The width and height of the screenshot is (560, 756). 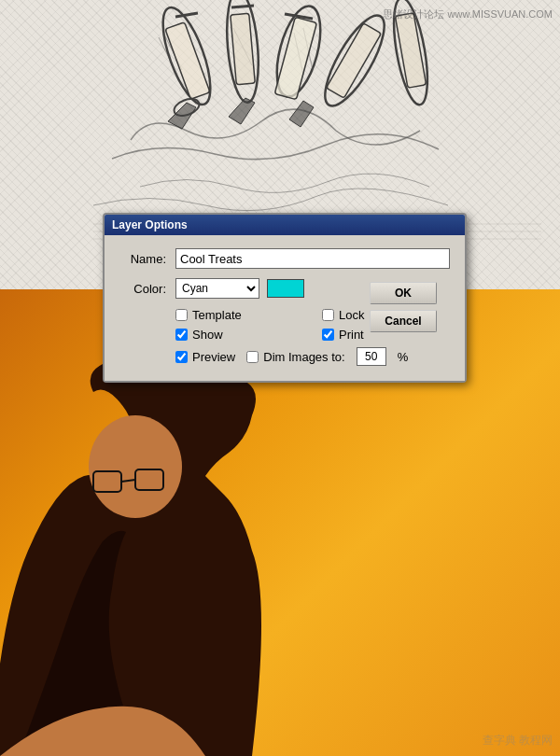 I want to click on preview-checkbox-item: Preview, so click(x=205, y=357).